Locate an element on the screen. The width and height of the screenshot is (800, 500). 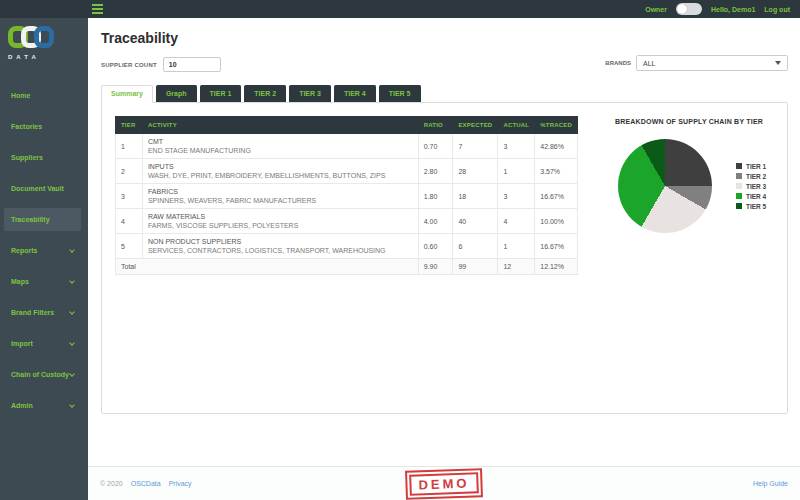
chain-links-logo-icon is located at coordinates (48, 37).